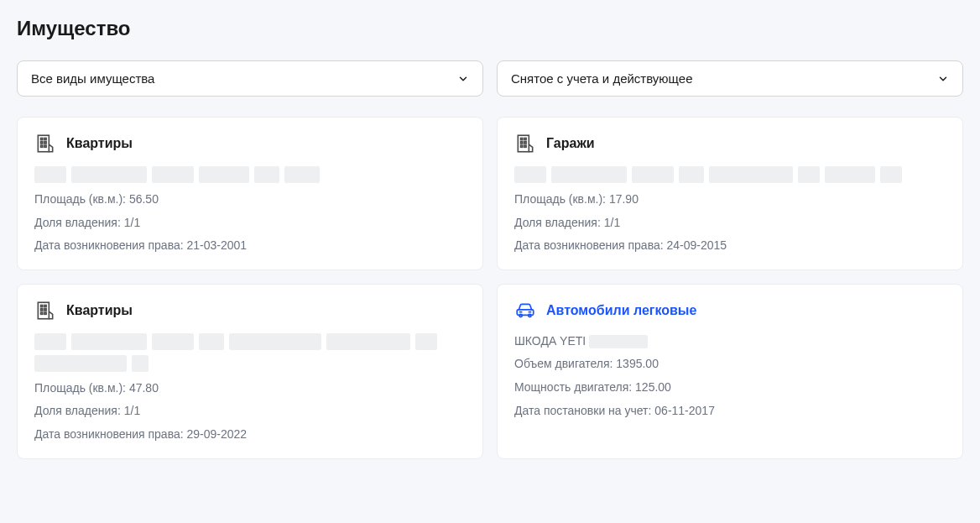  Describe the element at coordinates (730, 388) in the screenshot. I see `card-row-power: Мощность двигателя: 125.00` at that location.